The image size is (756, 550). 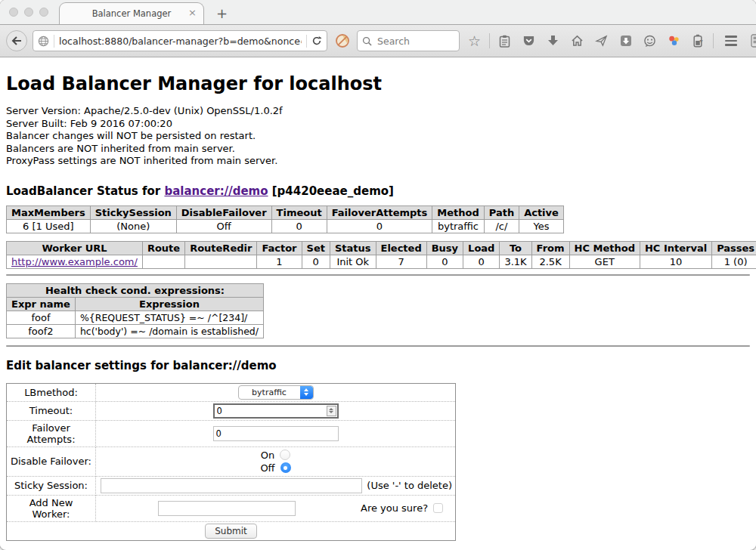 What do you see at coordinates (14, 12) in the screenshot?
I see `close-window-button` at bounding box center [14, 12].